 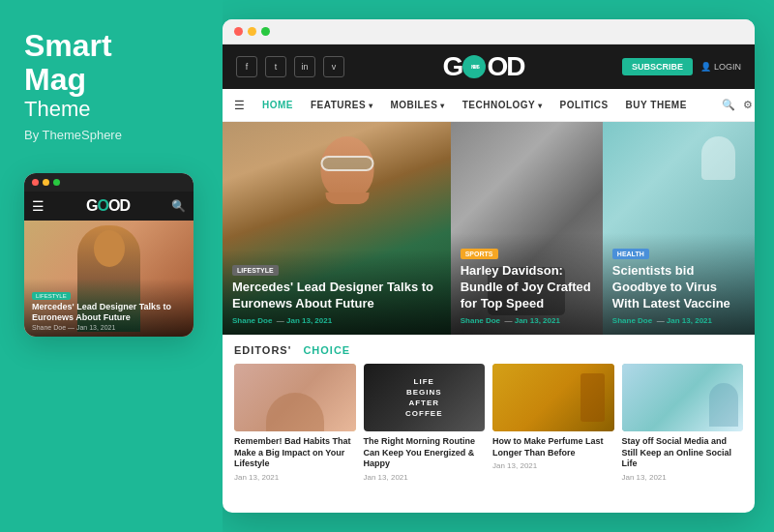 What do you see at coordinates (489, 32) in the screenshot?
I see `browser-chrome` at bounding box center [489, 32].